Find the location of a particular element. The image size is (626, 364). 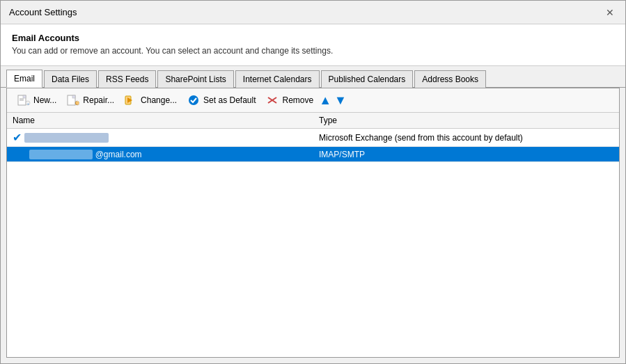

title-bar: Account Settings ✕ is located at coordinates (313, 13).